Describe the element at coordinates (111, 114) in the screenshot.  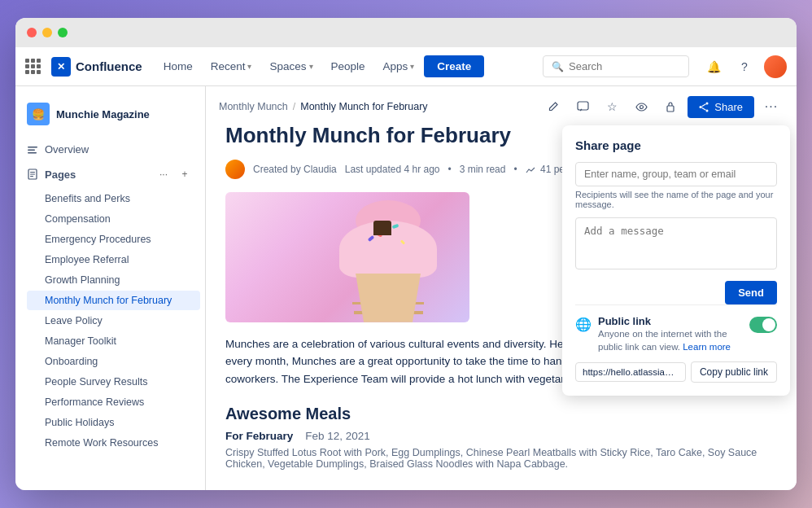
I see `space-header: 🍔 Munchie Magazine` at that location.